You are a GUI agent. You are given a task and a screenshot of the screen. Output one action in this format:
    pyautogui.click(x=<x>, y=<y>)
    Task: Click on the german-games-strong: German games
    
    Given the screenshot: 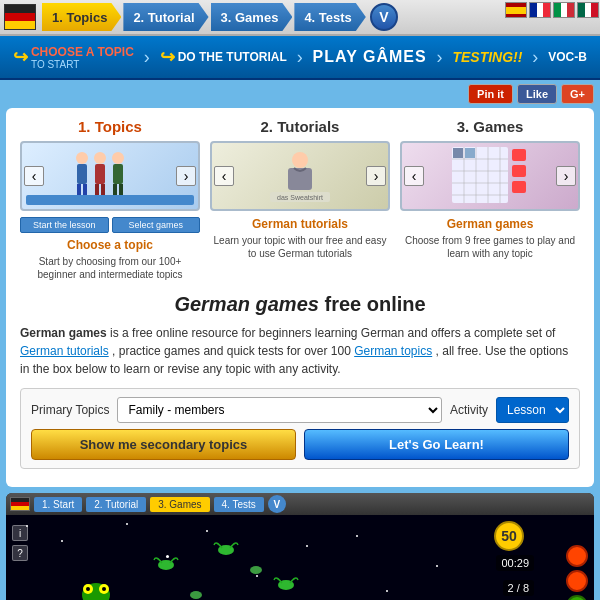 What is the action you would take?
    pyautogui.click(x=64, y=333)
    